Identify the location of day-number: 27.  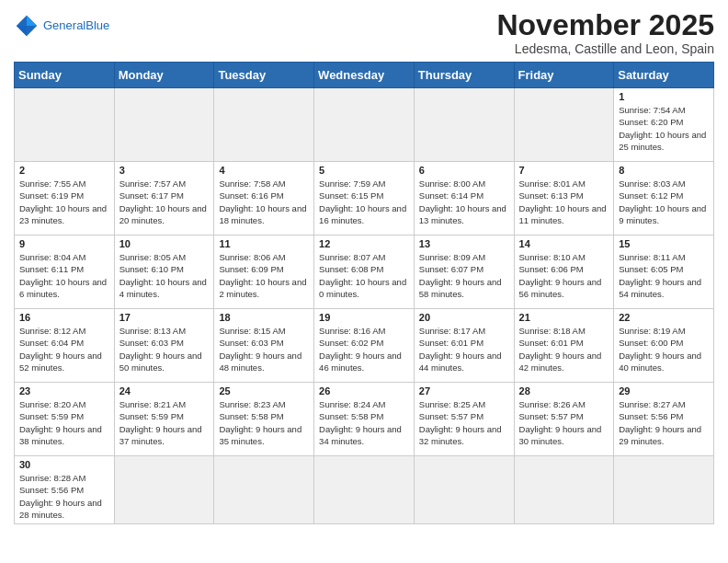
(464, 391).